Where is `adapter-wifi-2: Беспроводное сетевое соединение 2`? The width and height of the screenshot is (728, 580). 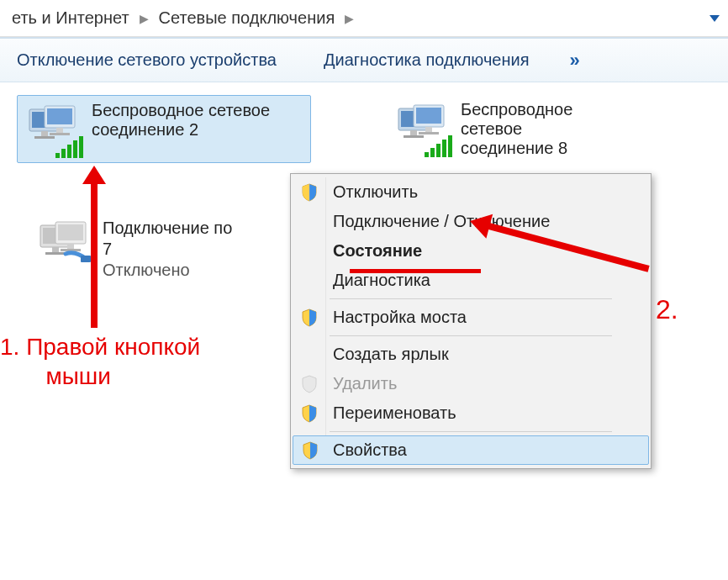 adapter-wifi-2: Беспроводное сетевое соединение 2 is located at coordinates (164, 129).